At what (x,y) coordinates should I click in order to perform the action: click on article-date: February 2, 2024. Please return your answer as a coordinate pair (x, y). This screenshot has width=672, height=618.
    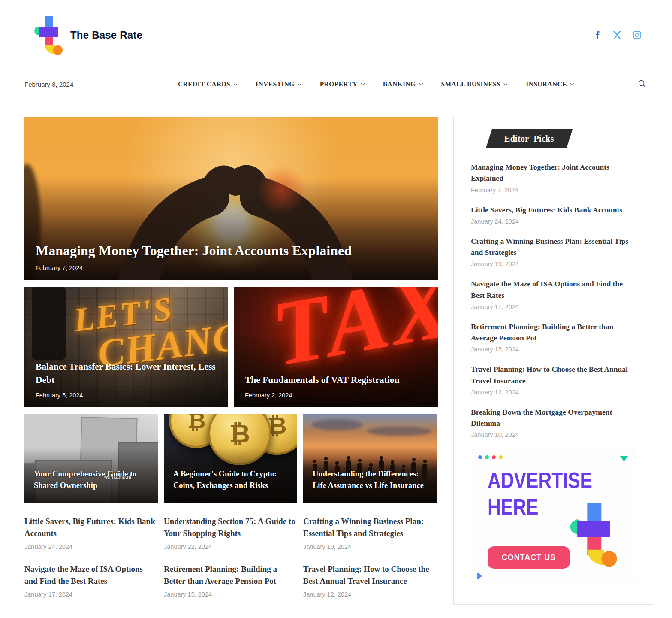
    Looking at the image, I should click on (336, 395).